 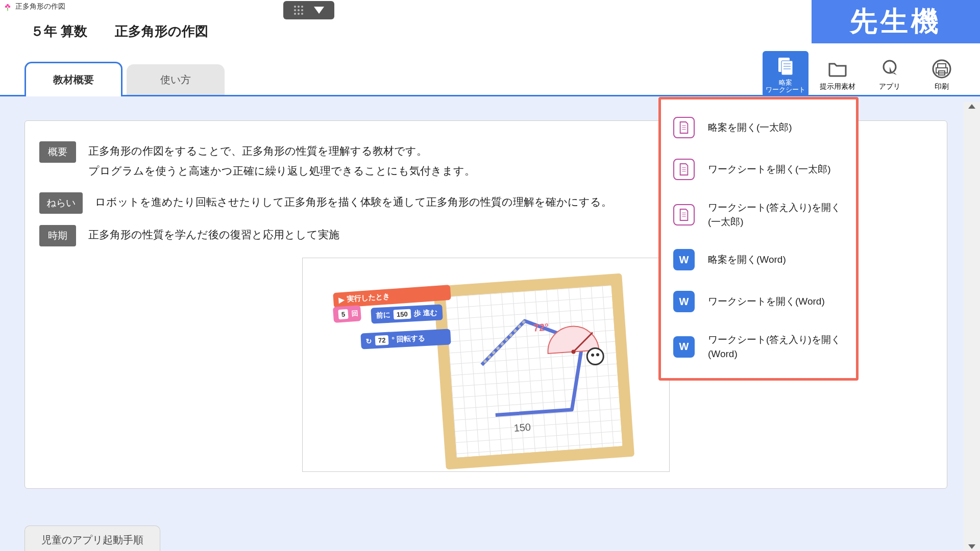 What do you see at coordinates (758, 239) in the screenshot?
I see `worksheet-menu: 略案を開く(一太郎) ワークシートを開く(一太郎) ワークシート(答え入り)を開…` at bounding box center [758, 239].